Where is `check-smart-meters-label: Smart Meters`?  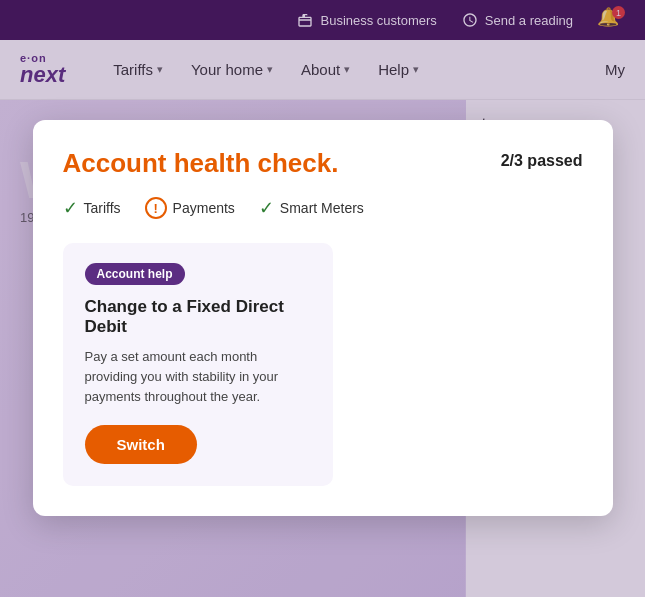 check-smart-meters-label: Smart Meters is located at coordinates (322, 208).